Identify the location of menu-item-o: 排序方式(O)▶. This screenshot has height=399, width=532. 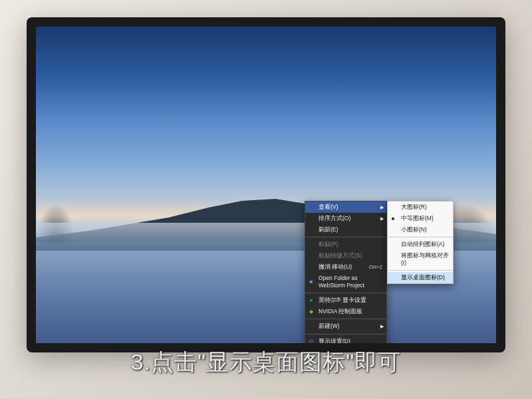
(346, 218).